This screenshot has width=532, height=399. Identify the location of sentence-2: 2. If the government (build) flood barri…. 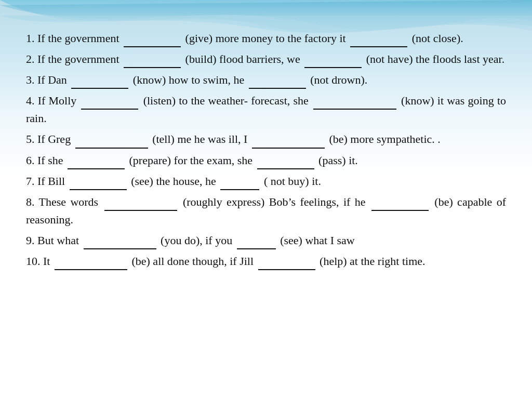
(266, 59).